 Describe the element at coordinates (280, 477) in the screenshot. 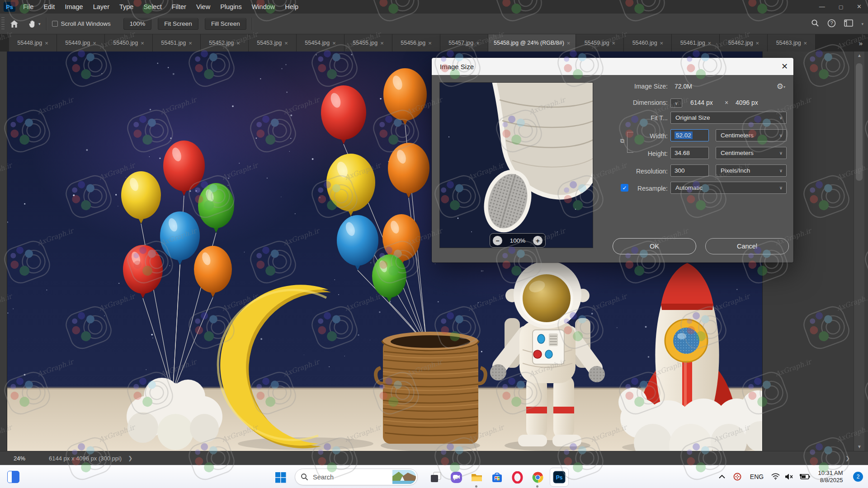

I see `start-button` at that location.